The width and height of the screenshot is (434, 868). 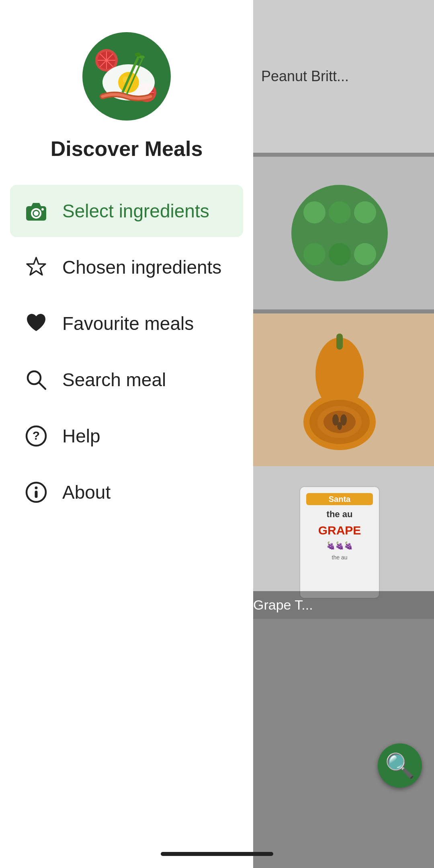 What do you see at coordinates (340, 605) in the screenshot?
I see `grape-label: Grape T...` at bounding box center [340, 605].